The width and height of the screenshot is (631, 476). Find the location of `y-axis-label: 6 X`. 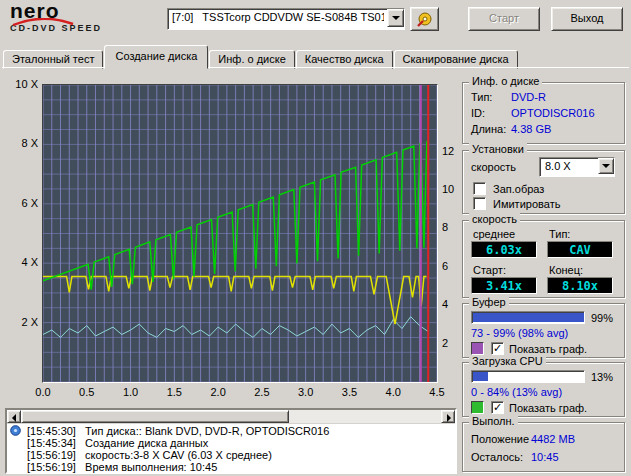

y-axis-label: 6 X is located at coordinates (24, 203).